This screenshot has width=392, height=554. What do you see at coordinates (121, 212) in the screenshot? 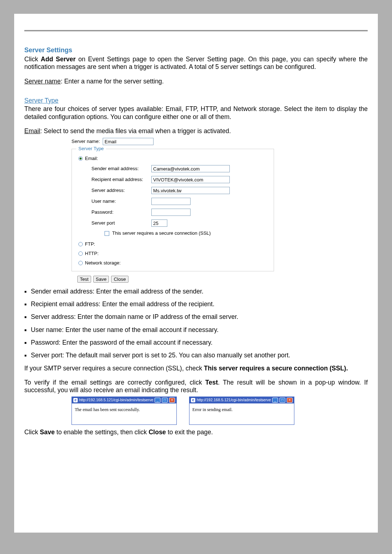
I see `password-label: Password:` at bounding box center [121, 212].